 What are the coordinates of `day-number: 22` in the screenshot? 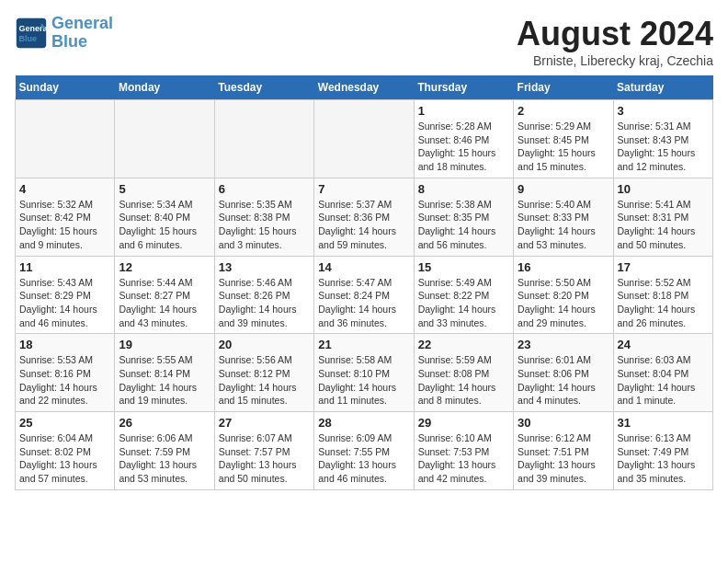 It's located at (463, 344).